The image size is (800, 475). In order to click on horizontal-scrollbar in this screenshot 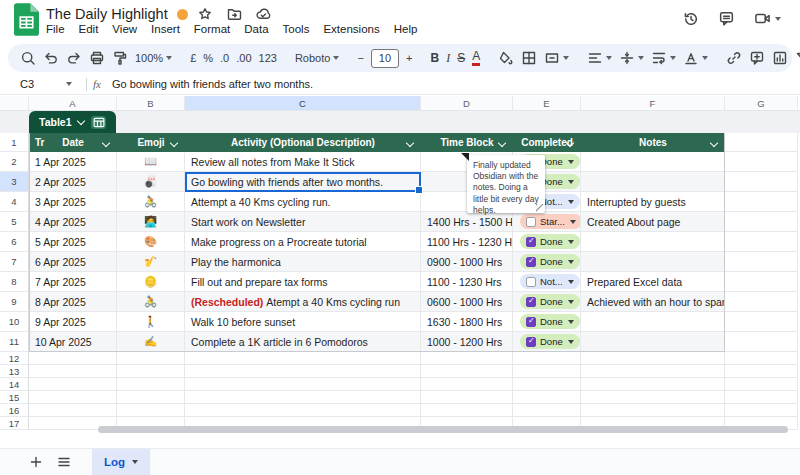, I will do `click(443, 430)`.